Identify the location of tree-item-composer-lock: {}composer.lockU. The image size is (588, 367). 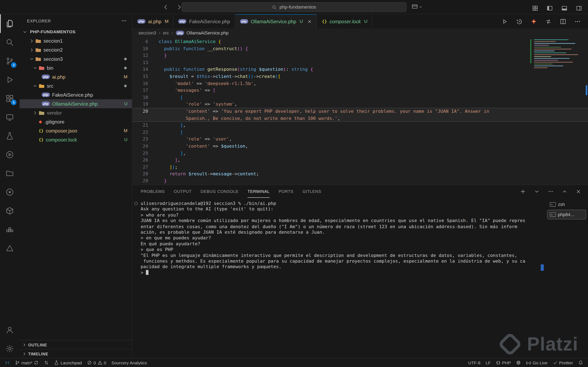
(76, 140).